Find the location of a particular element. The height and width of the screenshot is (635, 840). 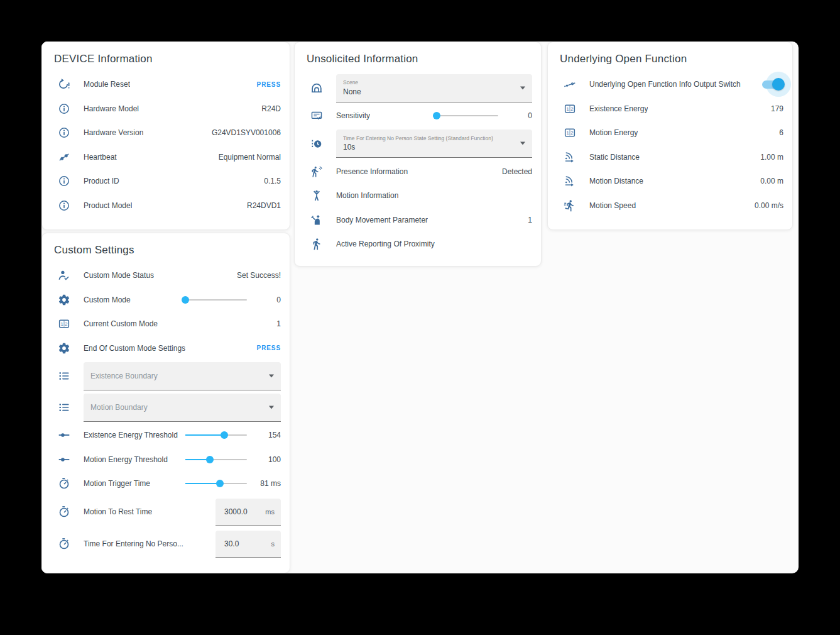

switch-icon is located at coordinates (570, 84).